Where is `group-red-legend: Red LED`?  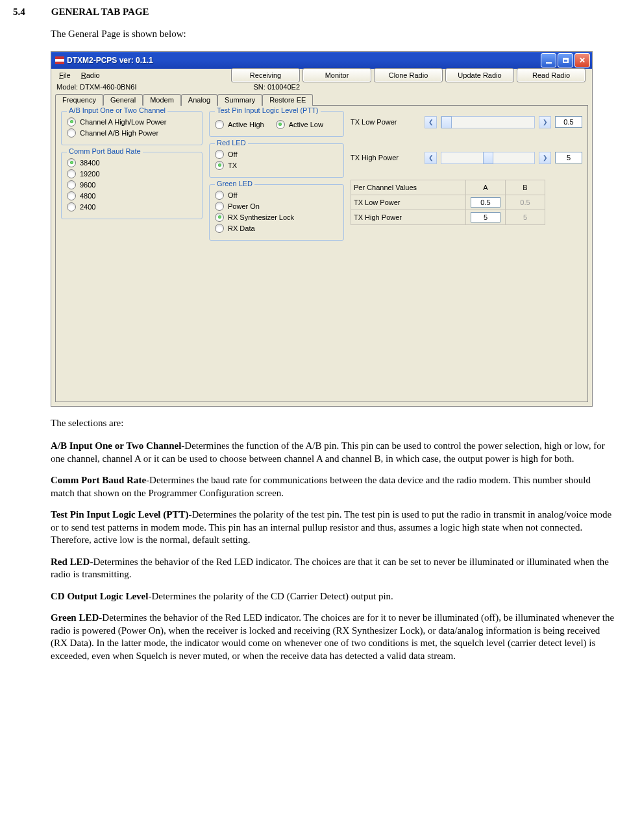
group-red-legend: Red LED is located at coordinates (231, 143).